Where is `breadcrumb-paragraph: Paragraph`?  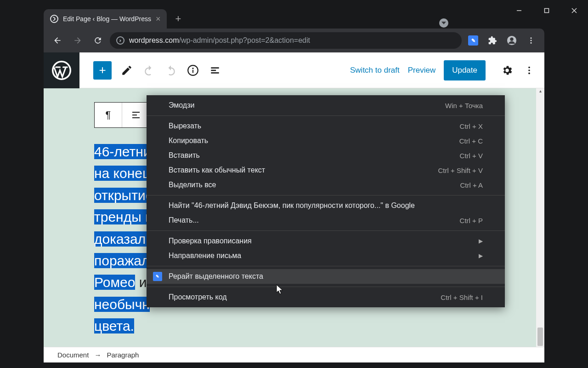 breadcrumb-paragraph: Paragraph is located at coordinates (123, 355).